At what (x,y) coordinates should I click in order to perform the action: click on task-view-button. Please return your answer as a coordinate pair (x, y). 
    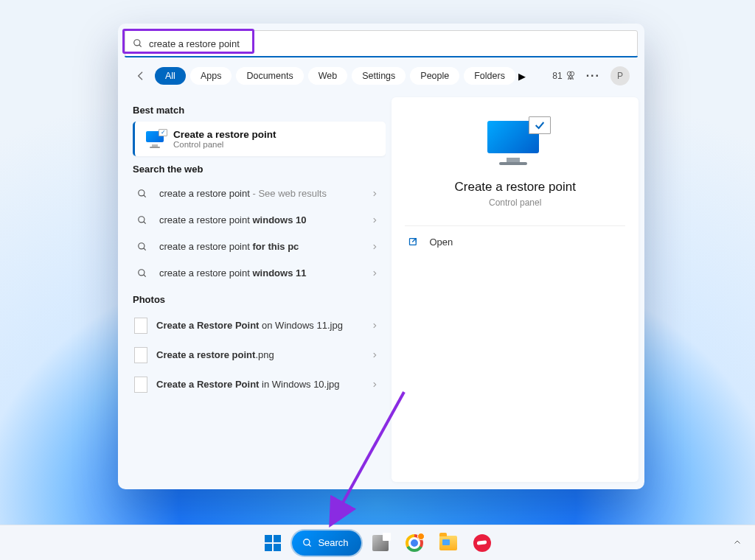
    Looking at the image, I should click on (380, 543).